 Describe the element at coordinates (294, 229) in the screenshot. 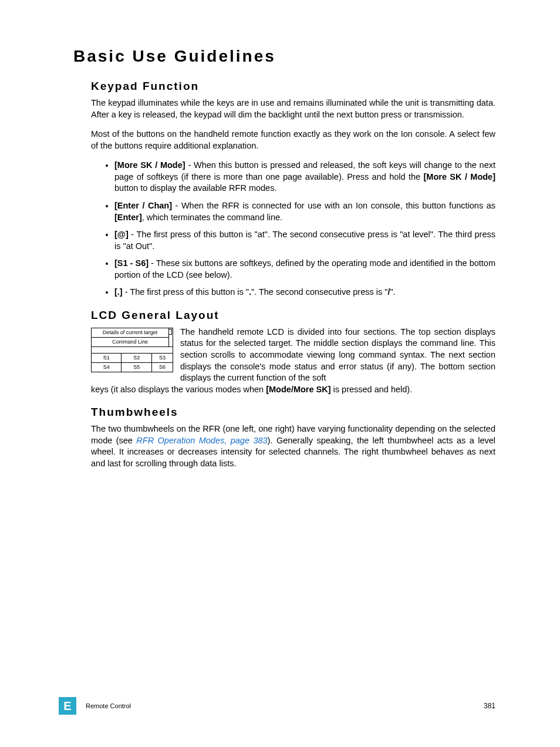

I see `keypad-list: [More SK / Mode] - When this button is p…` at that location.